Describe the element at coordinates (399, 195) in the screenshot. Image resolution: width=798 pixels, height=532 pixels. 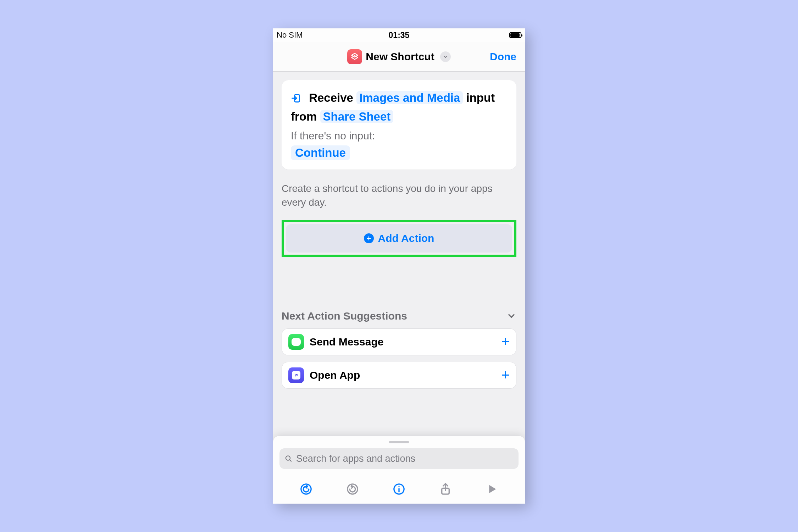
I see `editor-hint-text: Create a shortcut to actions you do in y…` at that location.